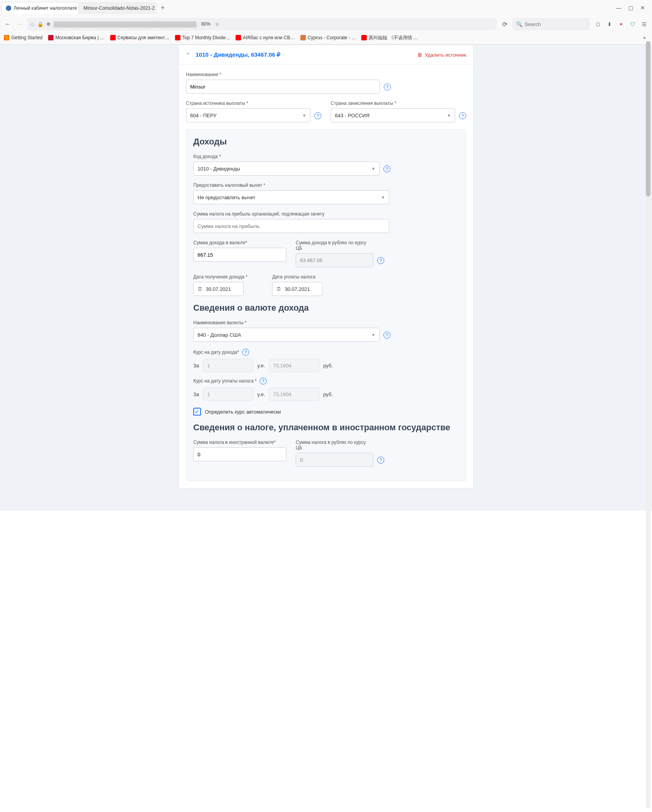 The width and height of the screenshot is (652, 812). What do you see at coordinates (140, 38) in the screenshot?
I see `bookmark-item: Сервисы для эмитент…` at bounding box center [140, 38].